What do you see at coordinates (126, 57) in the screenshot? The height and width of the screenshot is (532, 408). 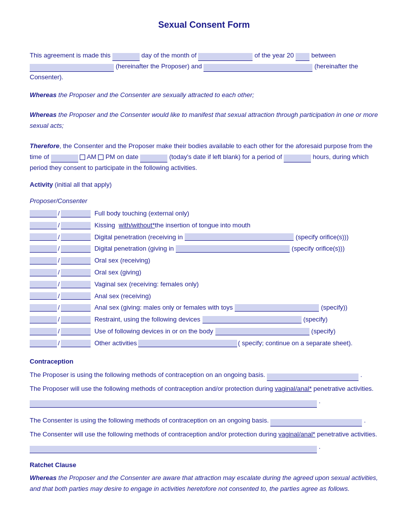 I see `day-field` at bounding box center [126, 57].